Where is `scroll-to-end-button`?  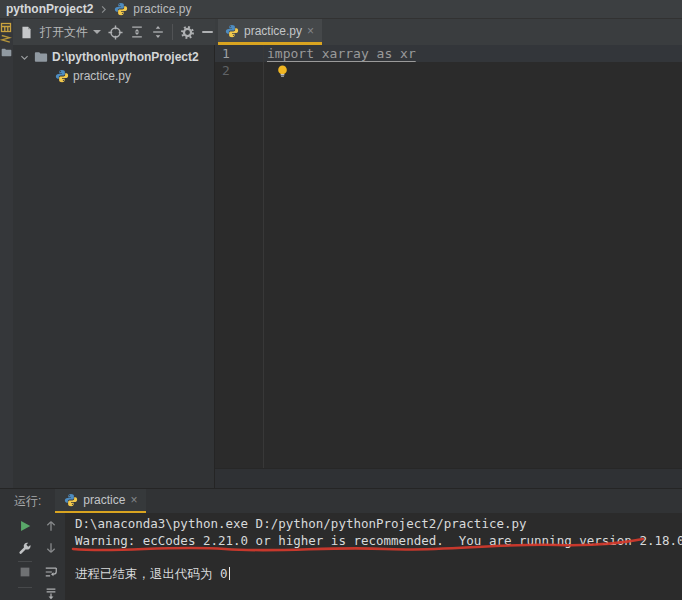 scroll-to-end-button is located at coordinates (51, 594).